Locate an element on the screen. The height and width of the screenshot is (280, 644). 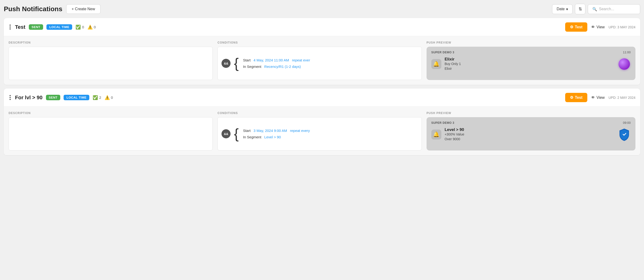
conditions-content: Start 3 May, 2024 9:00 AM repeat every I… is located at coordinates (330, 134).